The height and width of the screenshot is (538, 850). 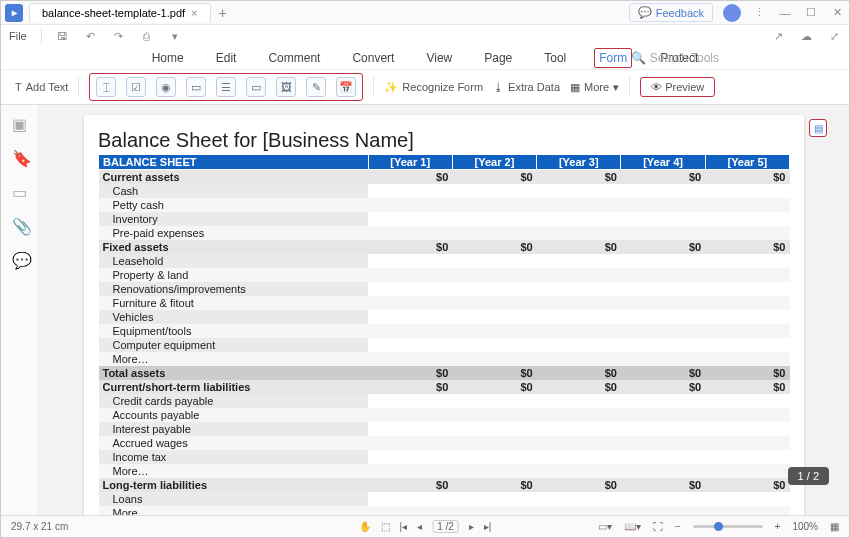 What do you see at coordinates (286, 87) in the screenshot?
I see `image-icon: 🖼` at bounding box center [286, 87].